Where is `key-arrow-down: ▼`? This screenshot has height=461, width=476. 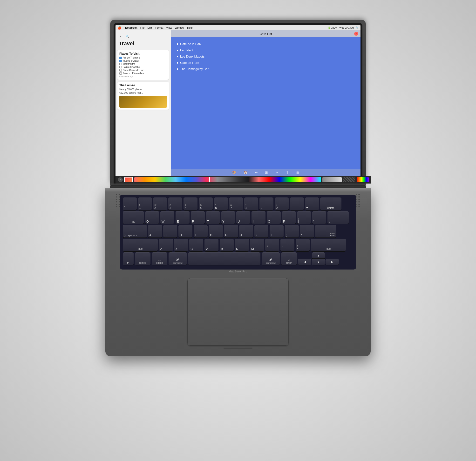
key-arrow-down: ▼ is located at coordinates (318, 262).